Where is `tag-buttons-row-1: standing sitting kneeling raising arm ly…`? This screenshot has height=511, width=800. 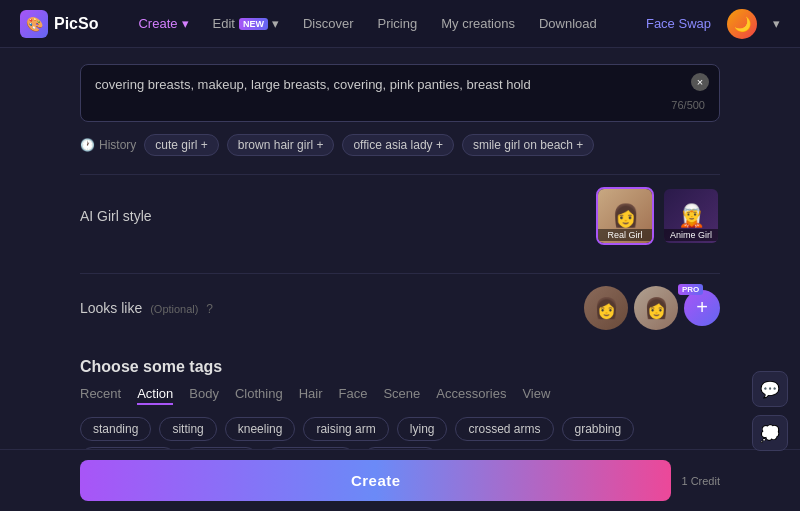
tag-buttons-row-1: standing sitting kneeling raising arm ly… is located at coordinates (400, 429).